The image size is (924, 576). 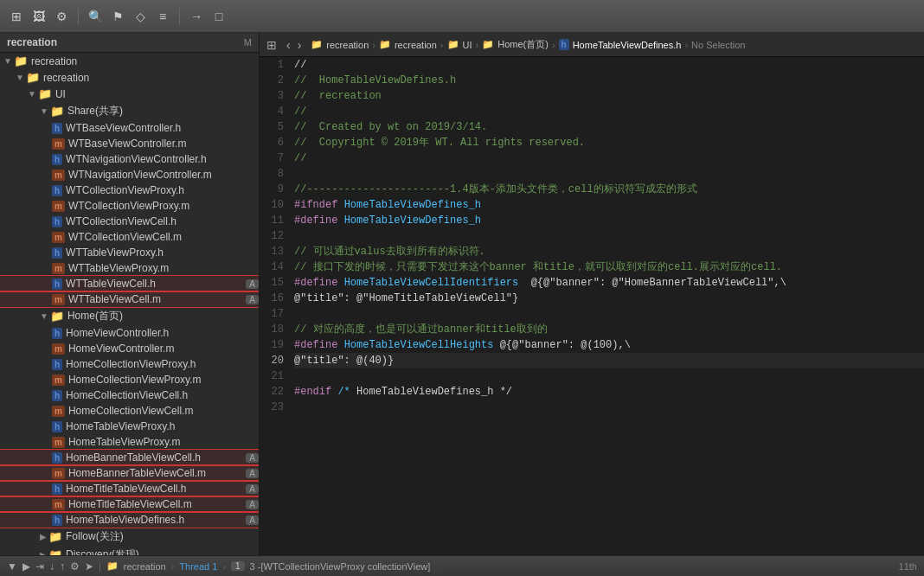 What do you see at coordinates (39, 16) in the screenshot?
I see `toolbar-icon-image: 🖼` at bounding box center [39, 16].